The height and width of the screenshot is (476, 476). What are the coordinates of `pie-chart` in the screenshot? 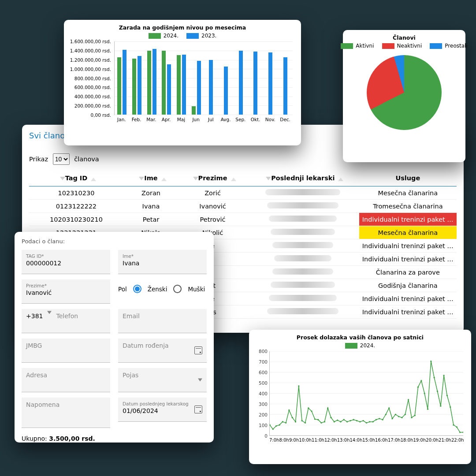 It's located at (404, 93).